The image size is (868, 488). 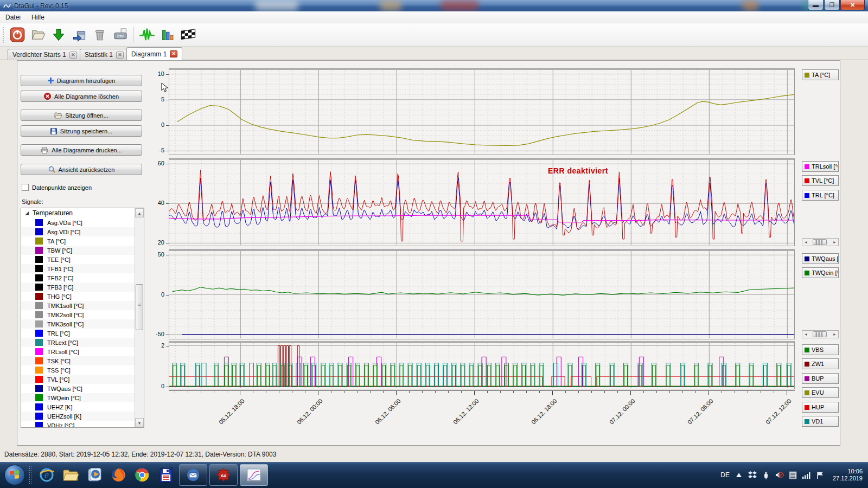 I want to click on signal-item: TFB2 [°C], so click(x=78, y=278).